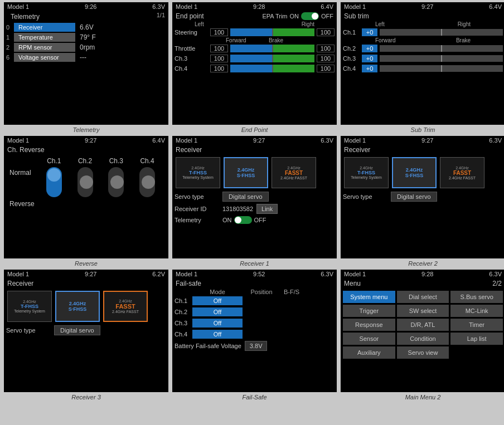 Image resolution: width=504 pixels, height=425 pixels. What do you see at coordinates (227, 220) in the screenshot?
I see `recv1-tel-on: ON` at bounding box center [227, 220].